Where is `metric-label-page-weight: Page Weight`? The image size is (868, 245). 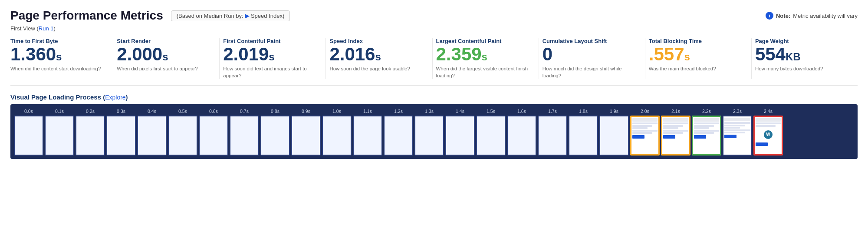 metric-label-page-weight: Page Weight is located at coordinates (803, 41).